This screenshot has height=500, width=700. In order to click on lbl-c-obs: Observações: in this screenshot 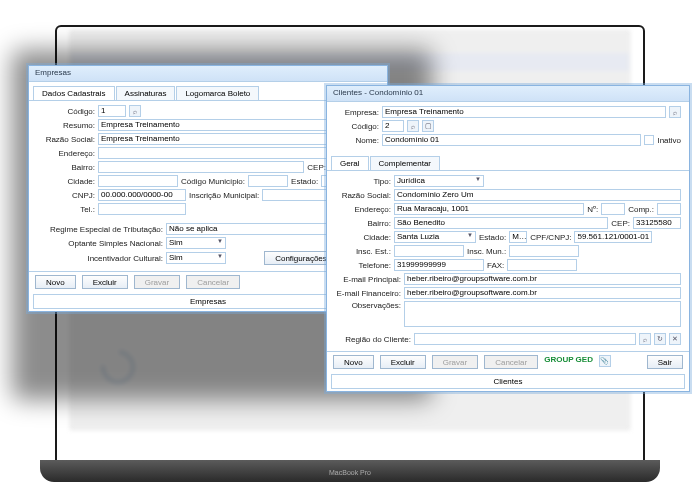, I will do `click(368, 306)`.